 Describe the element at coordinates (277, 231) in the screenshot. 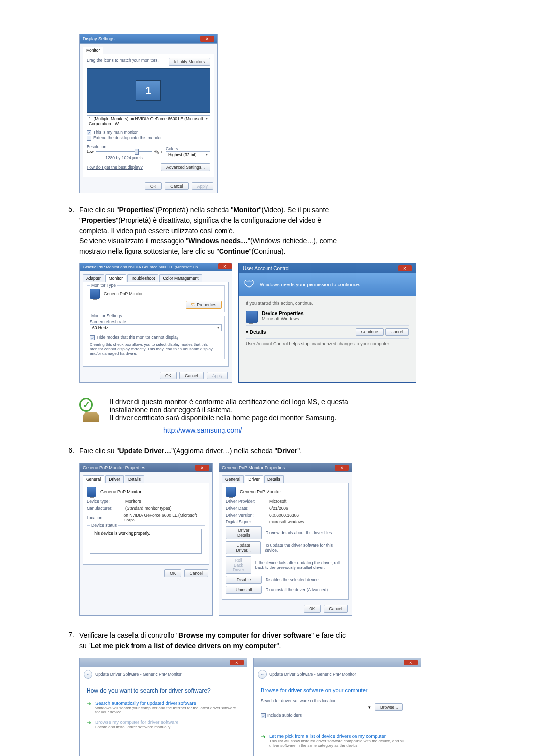

I see `step-5-text: Fare clic su "Properties"(Proprietà) nel…` at that location.